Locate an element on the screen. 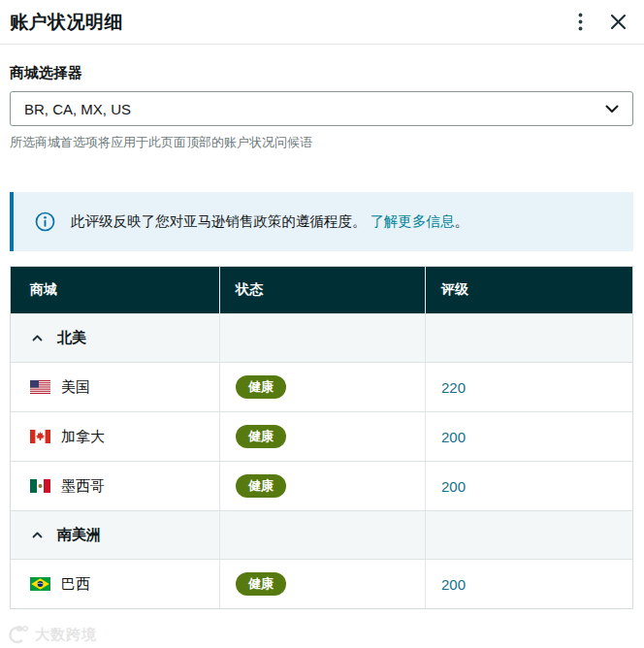 This screenshot has width=644, height=648. column-header-rating: 评级 is located at coordinates (529, 290).